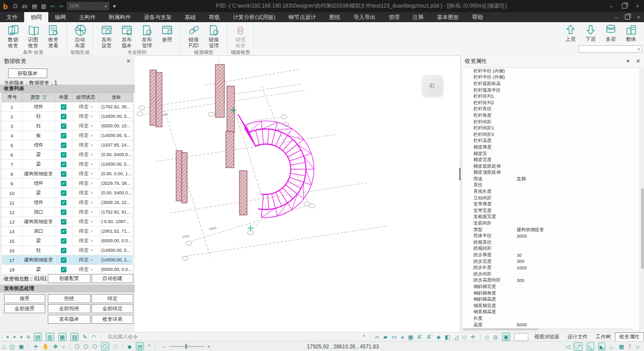 This screenshot has width=644, height=351. I want to click on zoom-slider: – +, so click(186, 346).